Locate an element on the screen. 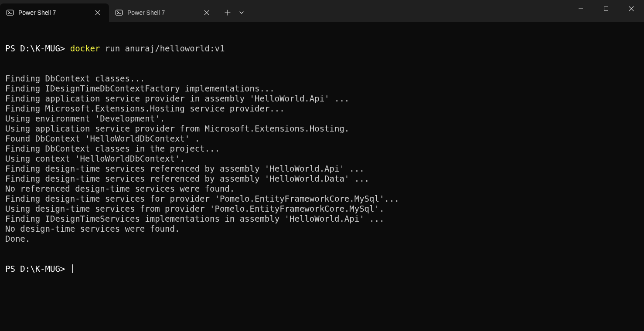 The image size is (644, 331). output-line: Finding design-time services for provide… is located at coordinates (322, 199).